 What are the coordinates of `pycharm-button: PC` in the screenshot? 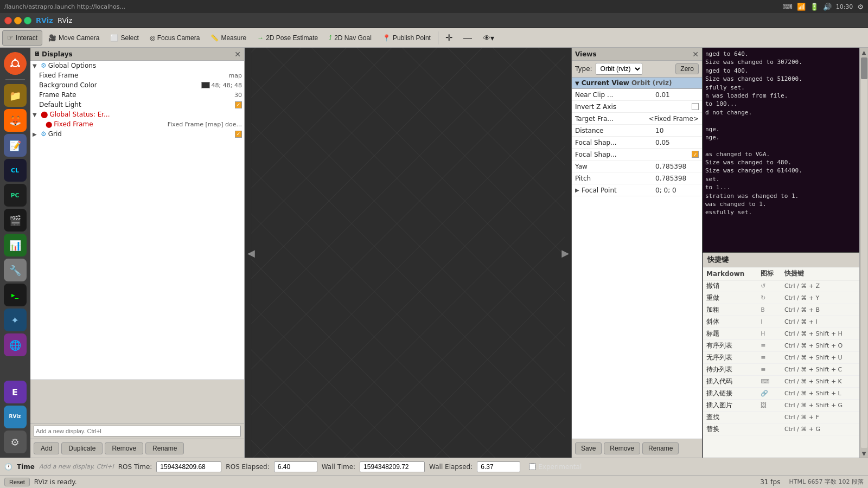 It's located at (15, 195).